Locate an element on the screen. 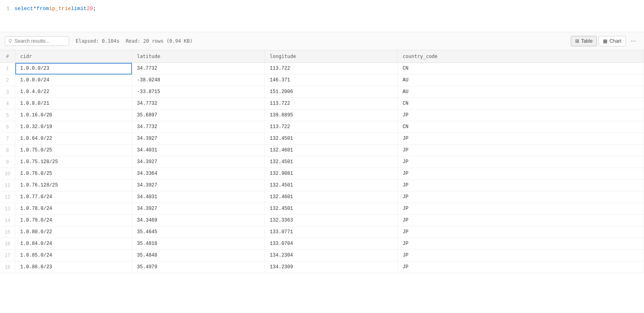  cell-cidr: 1.0.75.128/25 is located at coordinates (74, 162).